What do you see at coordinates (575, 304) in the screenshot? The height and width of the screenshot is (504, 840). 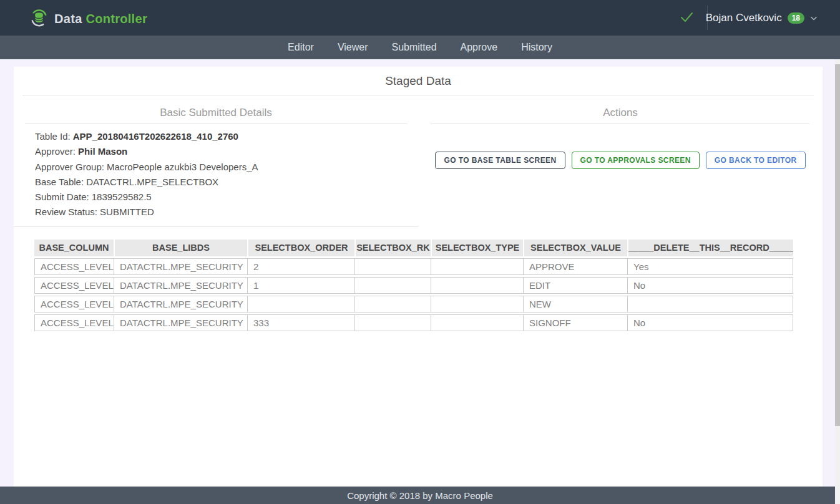 I see `cell-selectbox-value: NEW` at bounding box center [575, 304].